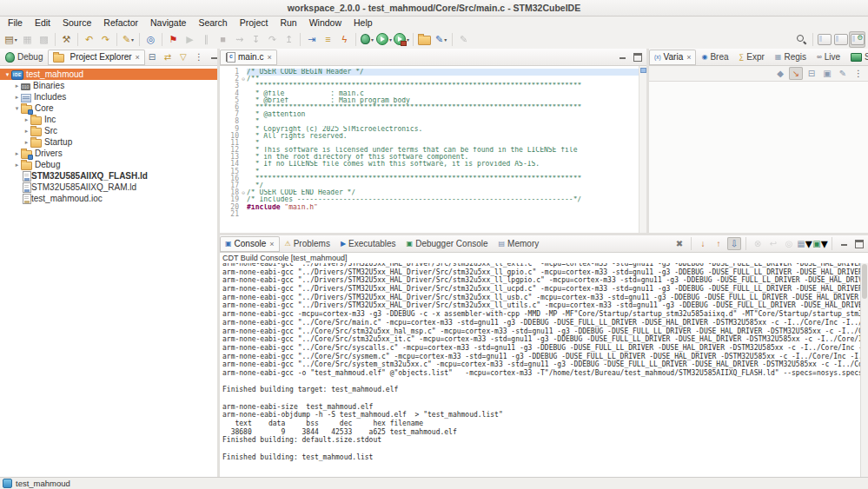  Describe the element at coordinates (76, 23) in the screenshot. I see `menu-source: Source` at that location.